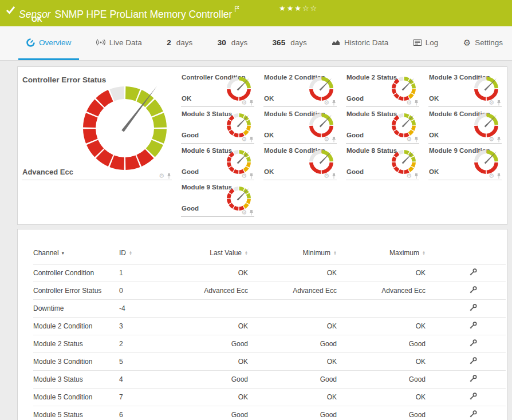 The image size is (512, 420). What do you see at coordinates (399, 362) in the screenshot?
I see `cell-maximum: OK` at bounding box center [399, 362].